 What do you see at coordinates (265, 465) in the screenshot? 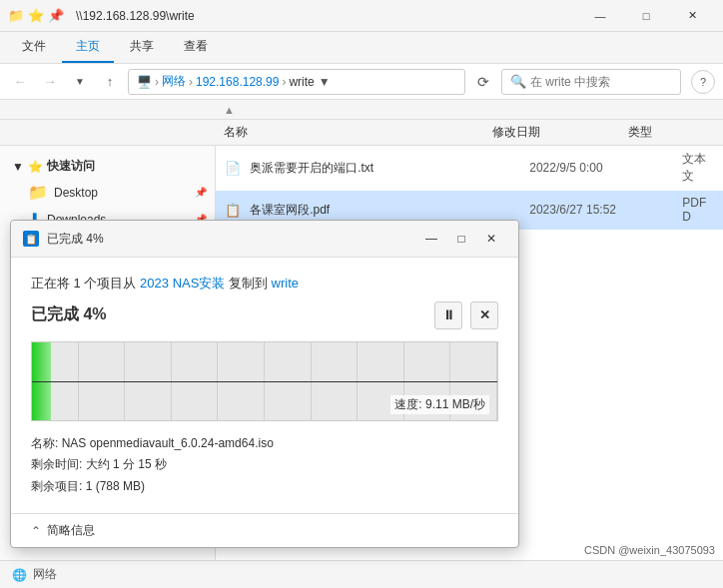
I see `dialog-info: 名称: NAS openmediavault_6.0.24-amd64.iso …` at bounding box center [265, 465].